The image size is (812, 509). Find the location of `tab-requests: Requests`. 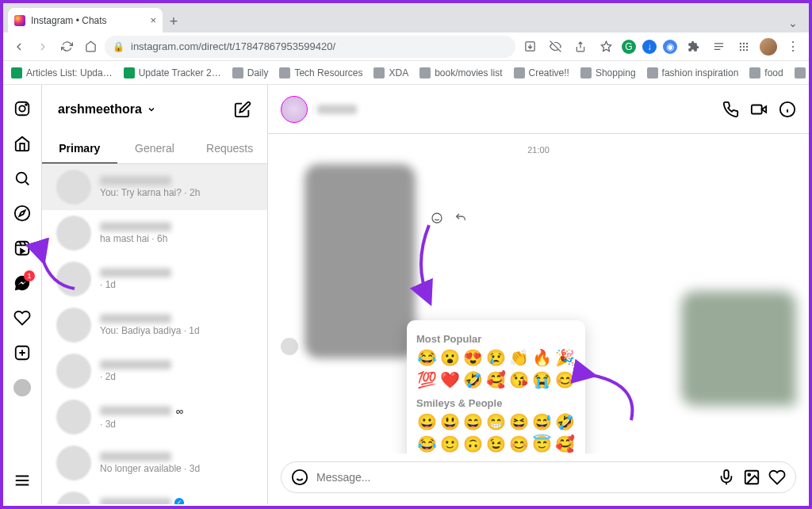

tab-requests: Requests is located at coordinates (230, 149).